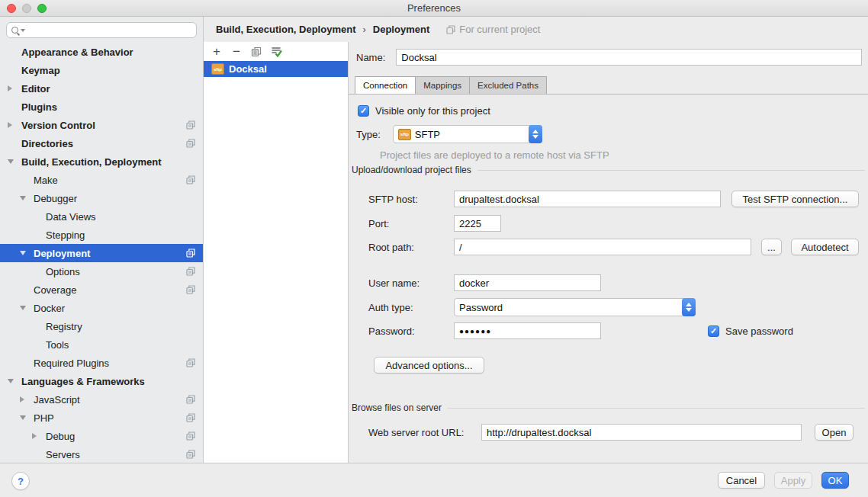 The image size is (868, 497). What do you see at coordinates (795, 199) in the screenshot?
I see `test-sftp-connection-button: Test SFTP connection...` at bounding box center [795, 199].